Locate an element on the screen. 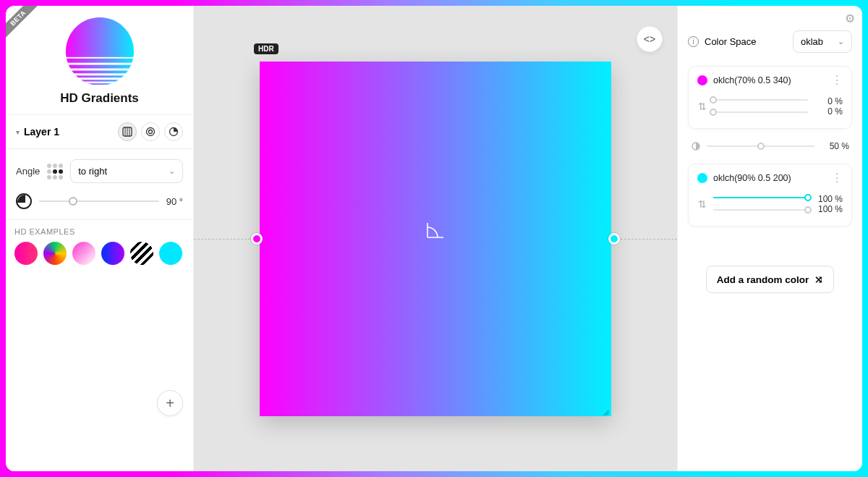 The width and height of the screenshot is (868, 477). midpoint-row: 50 % is located at coordinates (770, 146).